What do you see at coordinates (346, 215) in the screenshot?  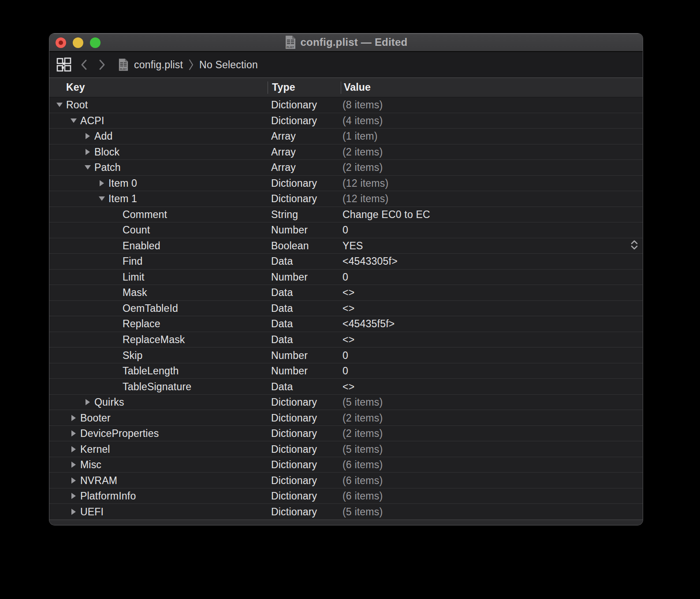 I see `table-row: CommentStringChange EC0 to EC` at bounding box center [346, 215].